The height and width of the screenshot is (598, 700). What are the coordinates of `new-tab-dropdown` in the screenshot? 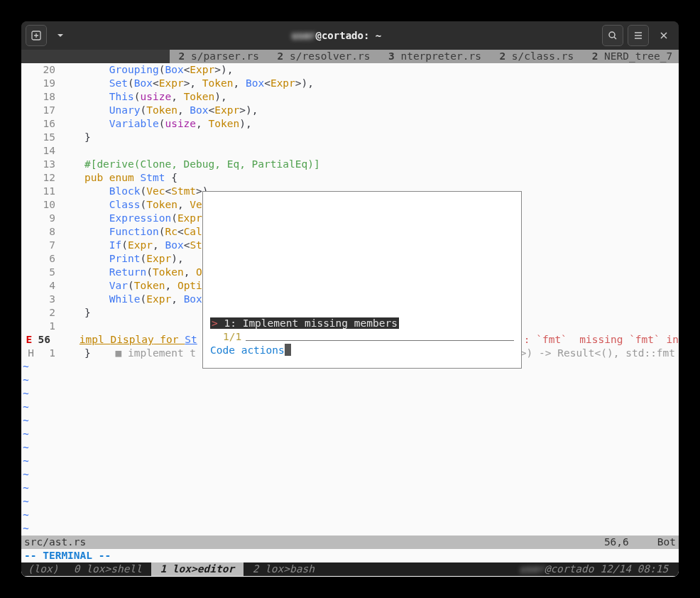 It's located at (60, 36).